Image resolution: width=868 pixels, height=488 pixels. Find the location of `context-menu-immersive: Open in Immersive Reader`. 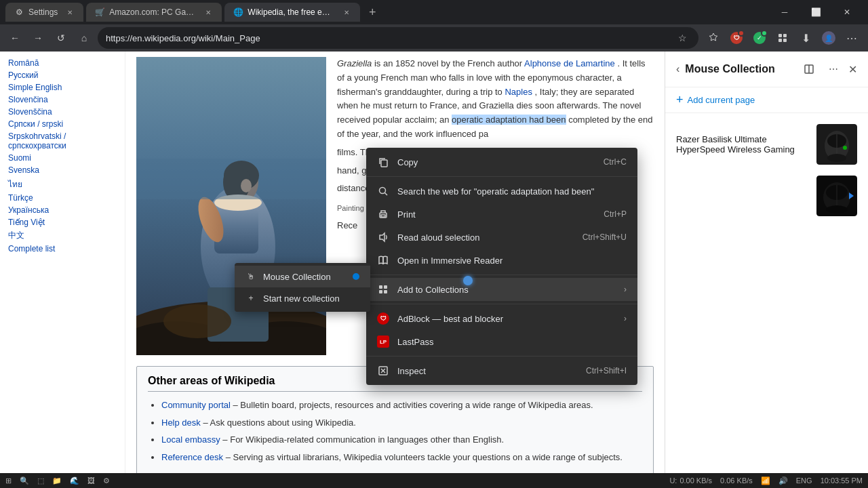

context-menu-immersive: Open in Immersive Reader is located at coordinates (502, 260).